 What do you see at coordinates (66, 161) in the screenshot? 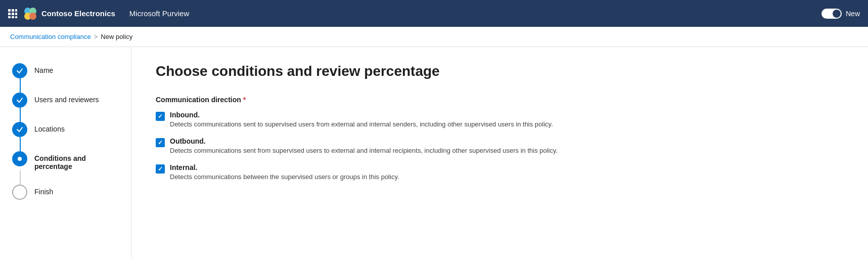
I see `step-conditions: Conditions and percentage` at bounding box center [66, 161].